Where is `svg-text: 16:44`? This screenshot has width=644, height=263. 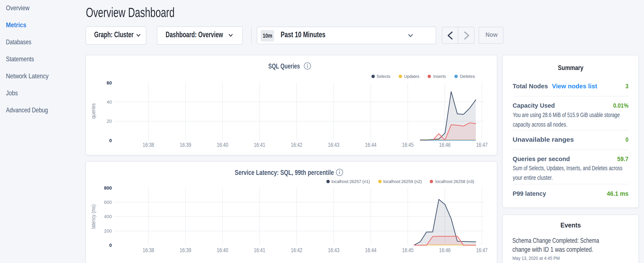
svg-text: 16:44 is located at coordinates (371, 250).